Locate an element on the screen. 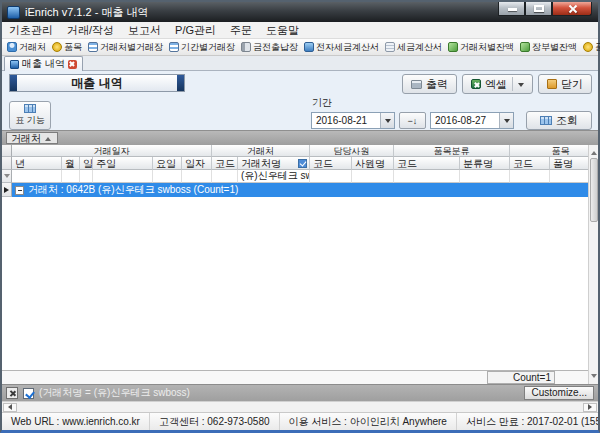 This screenshot has width=600, height=433. toolbar-item: 장부별잔액 is located at coordinates (548, 48).